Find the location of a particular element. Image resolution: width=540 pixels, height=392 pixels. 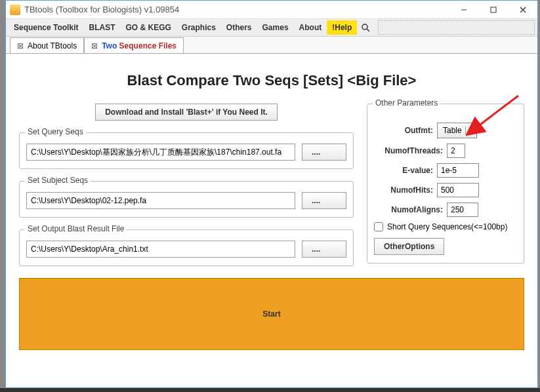

menu-go-kegg: GO & KEGG is located at coordinates (148, 28).